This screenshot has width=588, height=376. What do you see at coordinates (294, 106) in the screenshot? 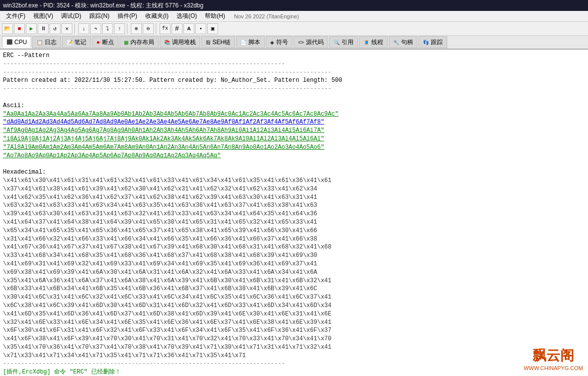
I see `ascii-label: Ascii:` at bounding box center [294, 106].